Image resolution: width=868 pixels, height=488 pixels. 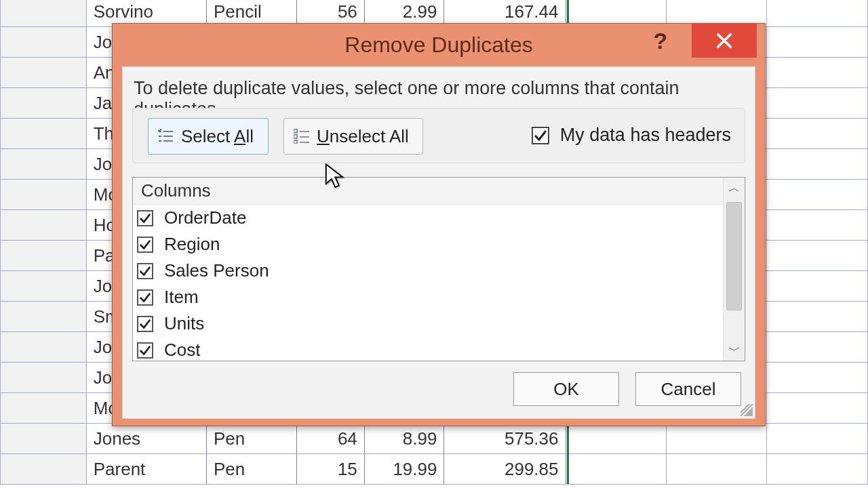 What do you see at coordinates (182, 350) in the screenshot?
I see `column-label: Cost` at bounding box center [182, 350].